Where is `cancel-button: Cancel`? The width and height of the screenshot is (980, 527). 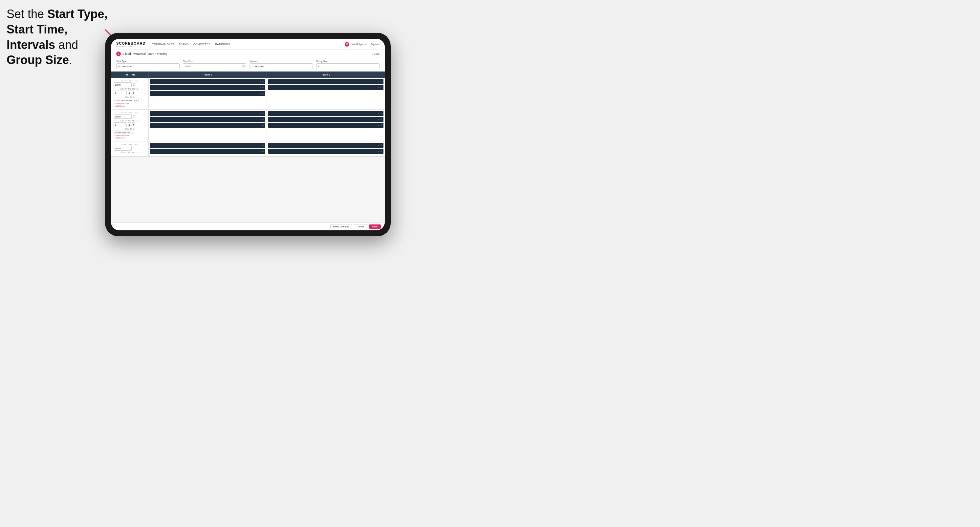 cancel-button: Cancel is located at coordinates (361, 227).